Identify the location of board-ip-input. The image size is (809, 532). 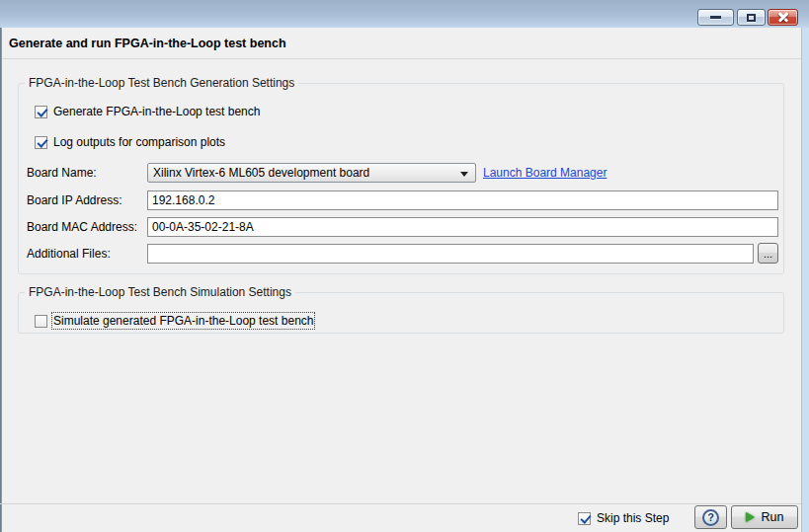
(462, 200).